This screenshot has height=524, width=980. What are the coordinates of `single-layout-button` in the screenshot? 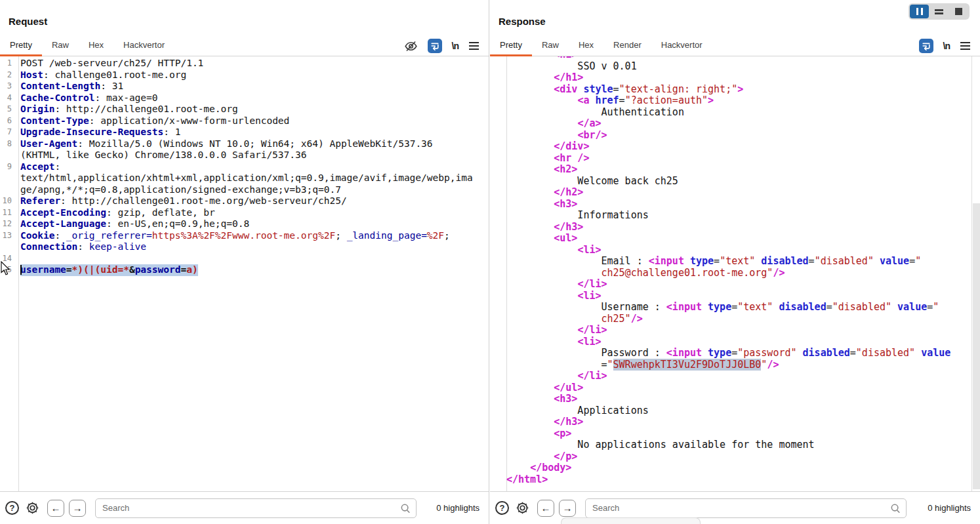 It's located at (959, 12).